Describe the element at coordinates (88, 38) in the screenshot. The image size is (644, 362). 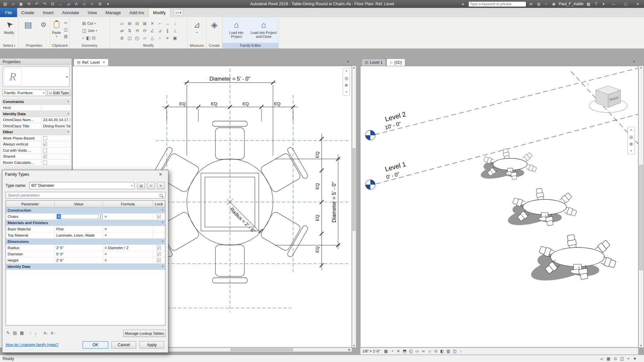
I see `paint-icon: ◧` at that location.